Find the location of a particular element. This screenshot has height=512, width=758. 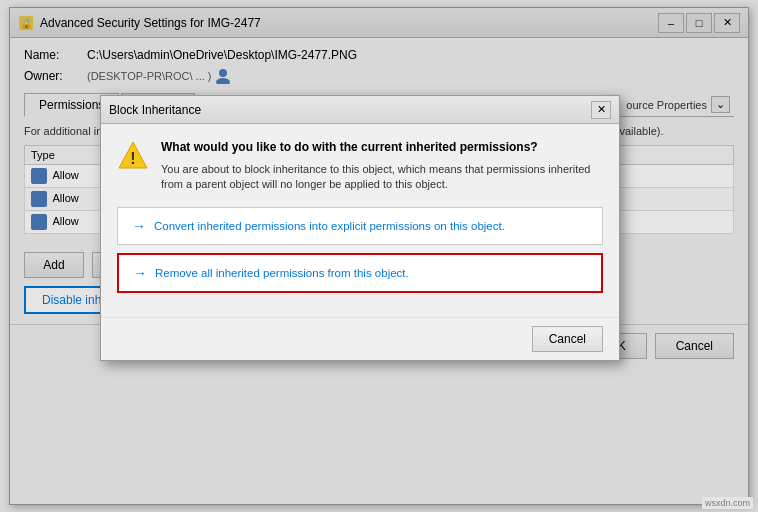

option1-label: Convert inherited permissions into expli… is located at coordinates (330, 226).